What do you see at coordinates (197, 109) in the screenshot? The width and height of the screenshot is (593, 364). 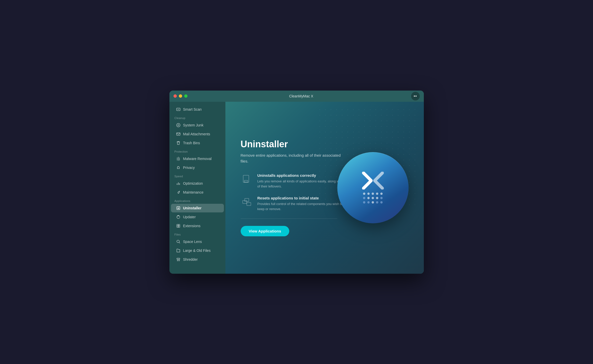 I see `sidebar-item-smart-scan: Smart Scan` at bounding box center [197, 109].